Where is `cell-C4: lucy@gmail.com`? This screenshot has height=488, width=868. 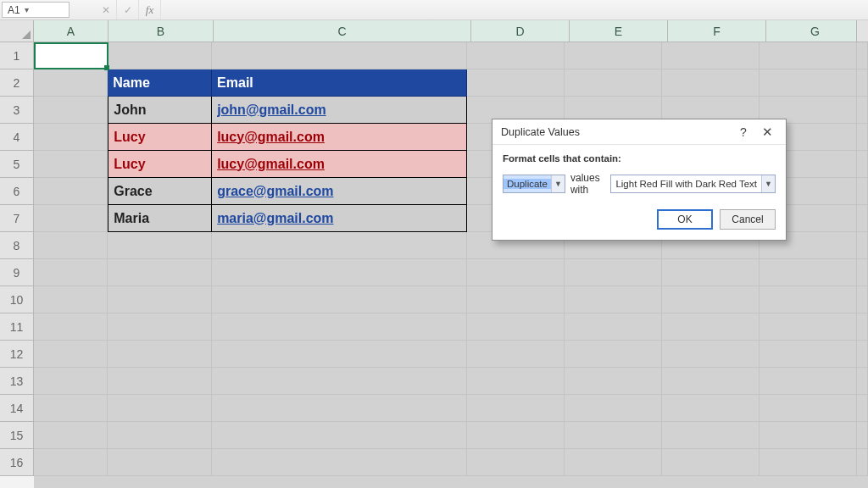 cell-C4: lucy@gmail.com is located at coordinates (339, 137).